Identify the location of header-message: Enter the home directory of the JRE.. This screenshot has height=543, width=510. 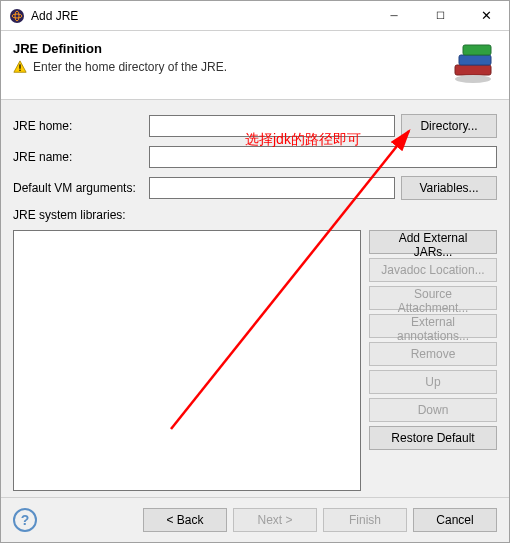
(130, 67).